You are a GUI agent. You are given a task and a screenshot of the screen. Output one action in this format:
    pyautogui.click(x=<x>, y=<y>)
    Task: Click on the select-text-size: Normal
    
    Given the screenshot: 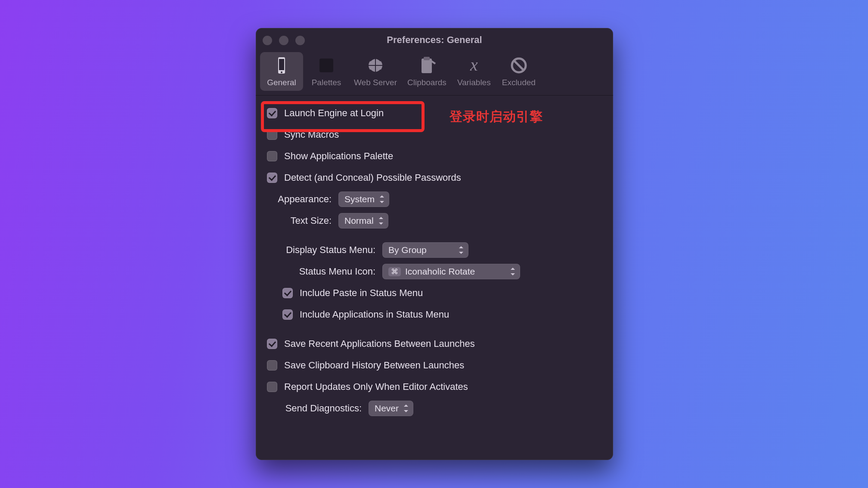 What is the action you would take?
    pyautogui.click(x=363, y=221)
    